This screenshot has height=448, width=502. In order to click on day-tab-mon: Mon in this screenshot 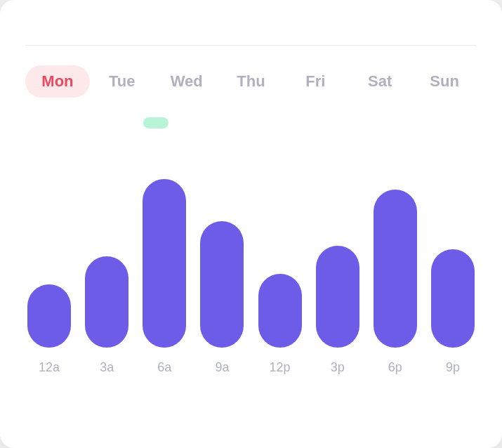, I will do `click(58, 81)`.